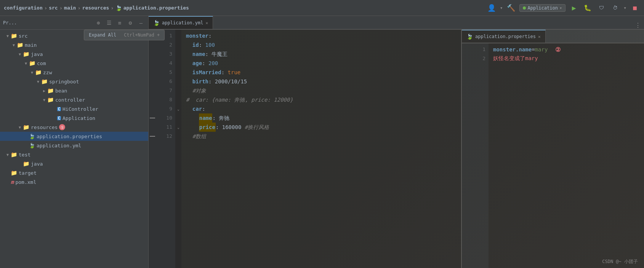 This screenshot has width=644, height=268. Describe the element at coordinates (141, 23) in the screenshot. I see `close-sidebar-button: —` at that location.